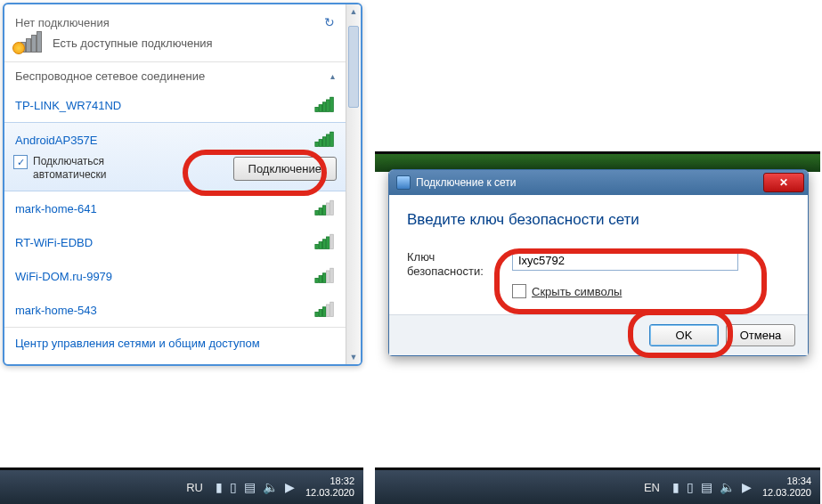  Describe the element at coordinates (598, 220) in the screenshot. I see `dialog-heading: Введите ключ безопасности сети` at that location.